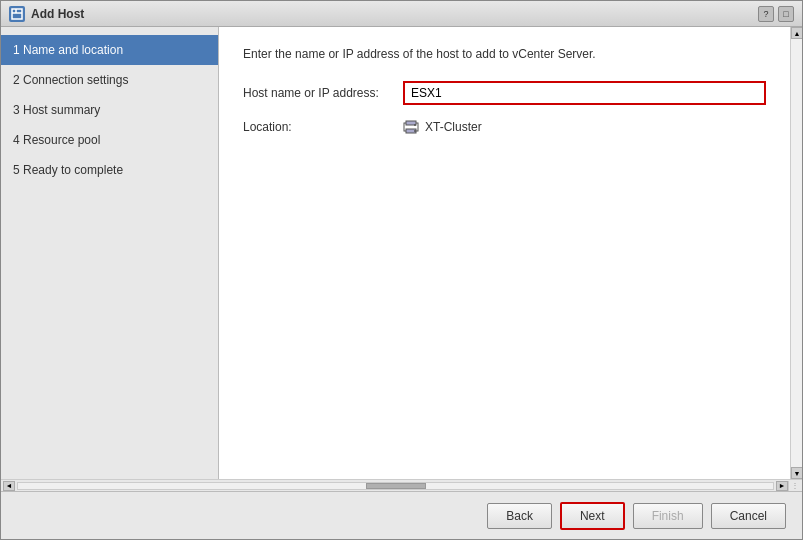  I want to click on title-bar: Add Host ? □, so click(402, 14).